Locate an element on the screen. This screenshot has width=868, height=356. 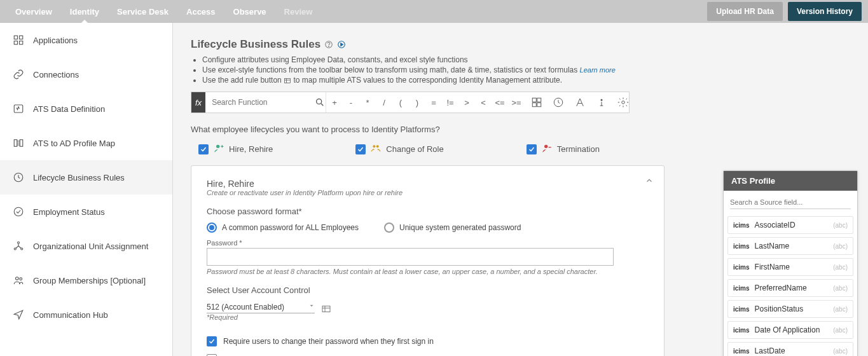
settings-icon is located at coordinates (623, 102).